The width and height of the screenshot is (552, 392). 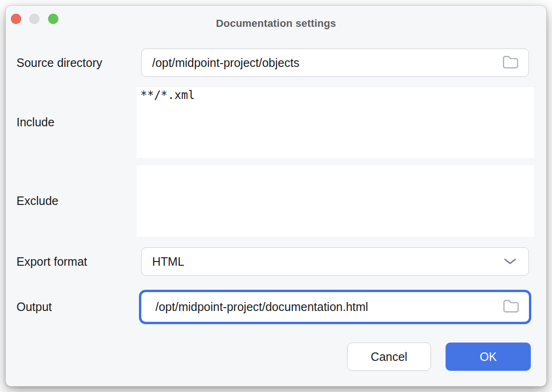 I want to click on output-field, so click(x=335, y=307).